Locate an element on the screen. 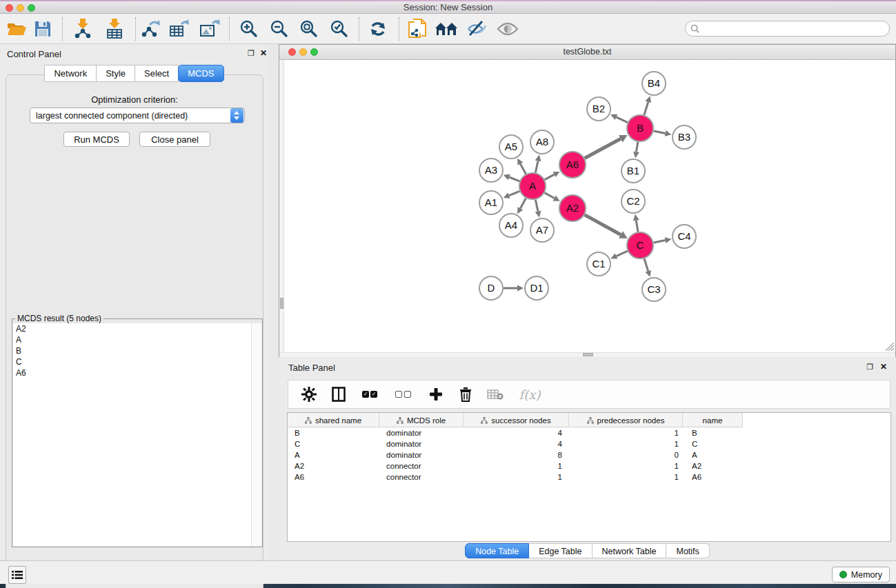 The image size is (896, 588). zoom-in-icon is located at coordinates (249, 29).